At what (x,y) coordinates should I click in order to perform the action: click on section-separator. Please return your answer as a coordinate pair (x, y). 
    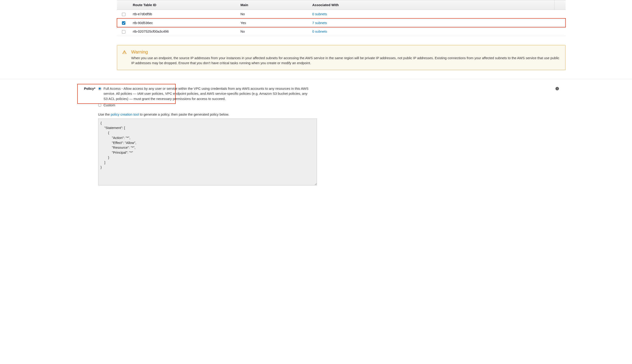
    Looking at the image, I should click on (316, 79).